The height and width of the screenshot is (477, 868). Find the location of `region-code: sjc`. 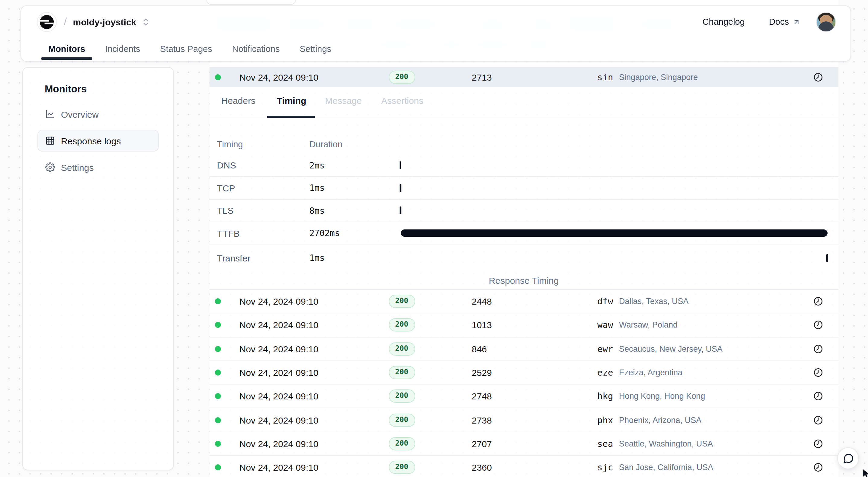

region-code: sjc is located at coordinates (605, 467).